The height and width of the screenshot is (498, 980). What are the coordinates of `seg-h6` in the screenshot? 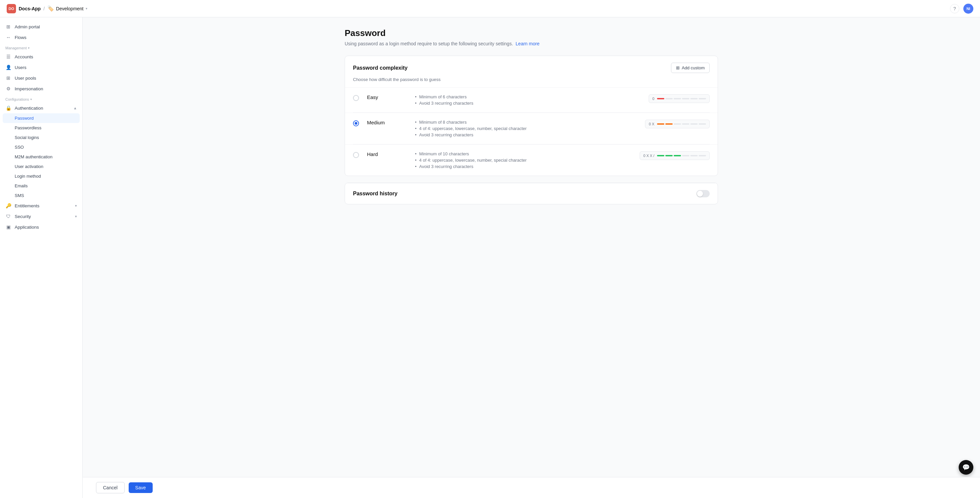 It's located at (702, 156).